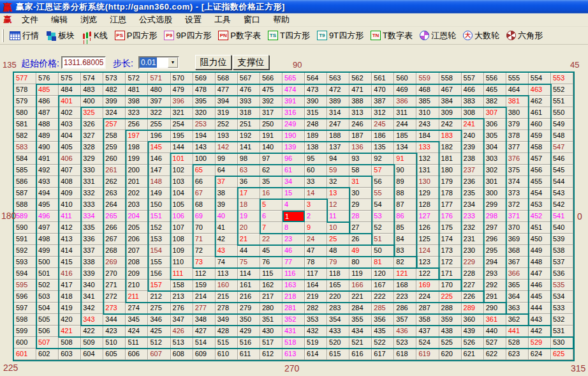  Describe the element at coordinates (26, 193) in the screenshot. I see `grid-cell: 587` at that location.